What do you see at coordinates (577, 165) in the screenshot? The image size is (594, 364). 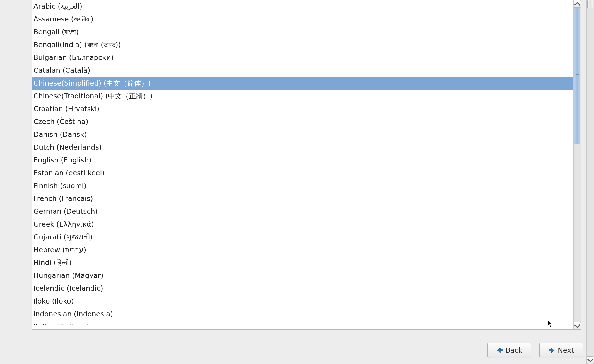 I see `list-scrollbar` at bounding box center [577, 165].